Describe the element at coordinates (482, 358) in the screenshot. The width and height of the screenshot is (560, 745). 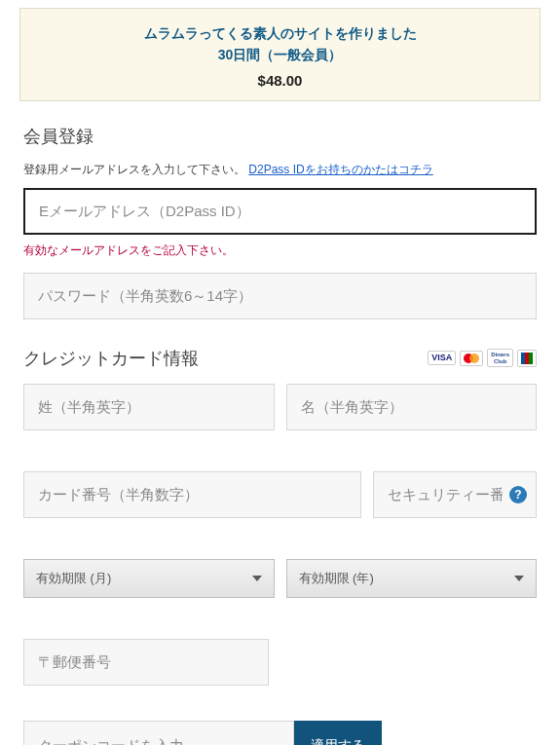
I see `cc-logos: VISA DinersClub` at that location.